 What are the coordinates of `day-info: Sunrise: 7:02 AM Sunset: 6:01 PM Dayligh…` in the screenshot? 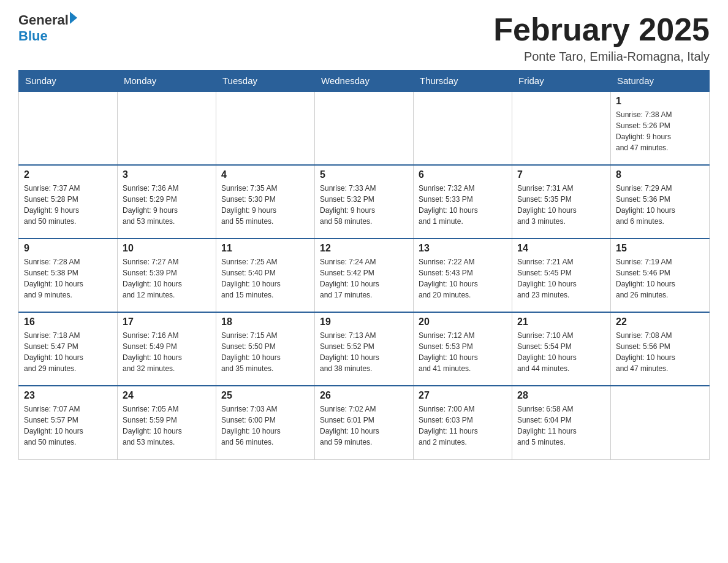 It's located at (364, 426).